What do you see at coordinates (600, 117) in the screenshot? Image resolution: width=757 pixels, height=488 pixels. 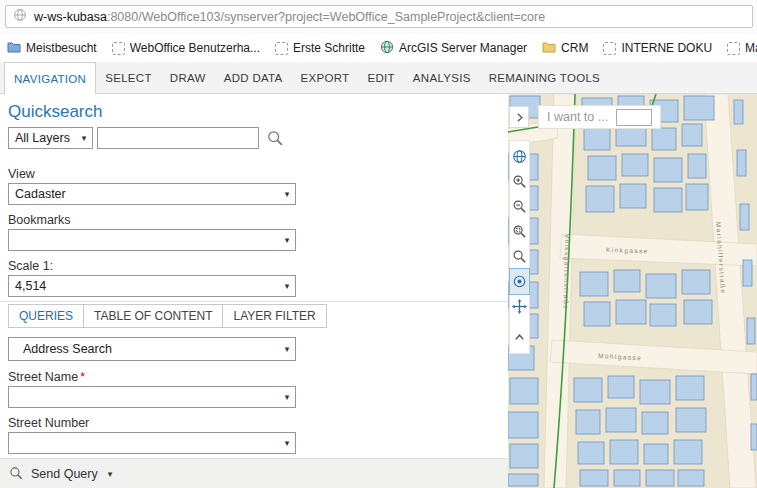 I see `i-want-to-widget: I want to ...` at bounding box center [600, 117].